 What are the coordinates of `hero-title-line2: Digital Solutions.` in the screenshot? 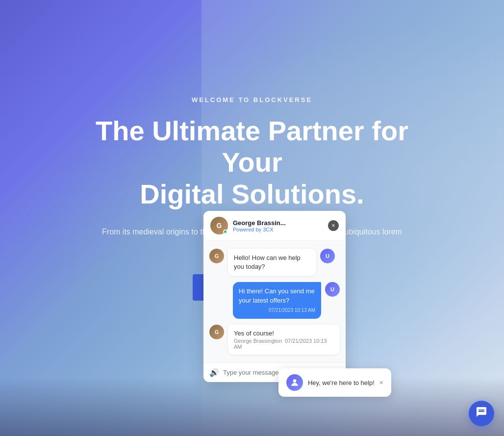 It's located at (252, 194).